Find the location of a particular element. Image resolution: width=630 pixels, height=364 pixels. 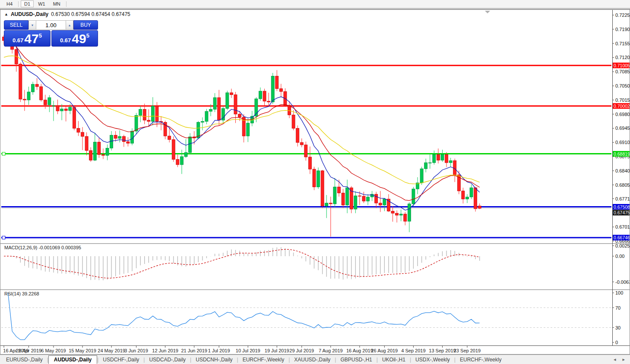

tab-scroll-arrows: ◂ ▸ is located at coordinates (621, 360).